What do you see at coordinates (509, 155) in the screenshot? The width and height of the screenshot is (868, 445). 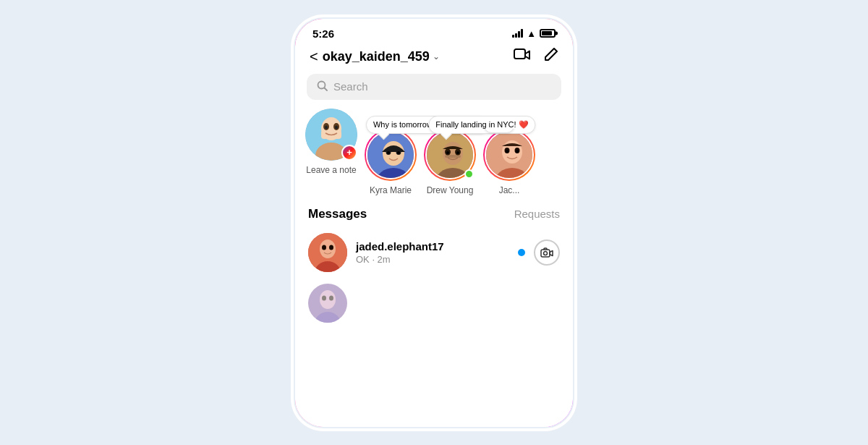 I see `story-partial-avatar` at bounding box center [509, 155].